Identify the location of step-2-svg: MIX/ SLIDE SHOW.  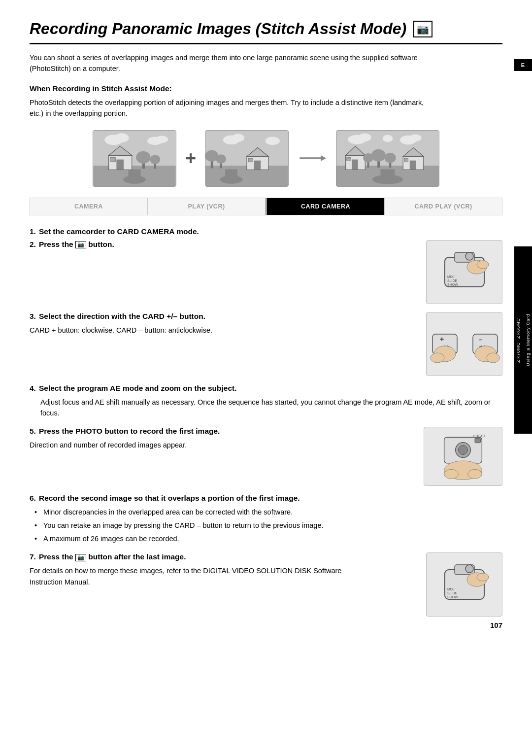
(465, 272).